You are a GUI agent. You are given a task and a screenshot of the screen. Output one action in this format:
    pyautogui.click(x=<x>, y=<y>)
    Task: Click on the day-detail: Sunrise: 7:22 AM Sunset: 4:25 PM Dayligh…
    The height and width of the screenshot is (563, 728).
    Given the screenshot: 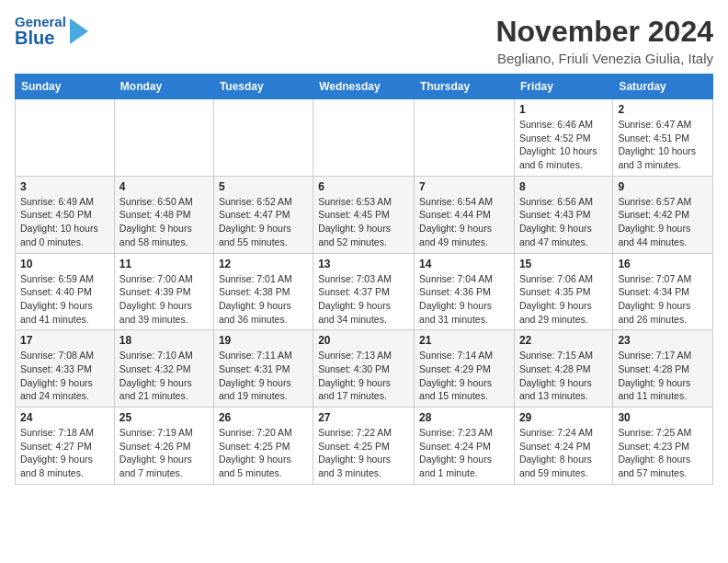 What is the action you would take?
    pyautogui.click(x=364, y=453)
    